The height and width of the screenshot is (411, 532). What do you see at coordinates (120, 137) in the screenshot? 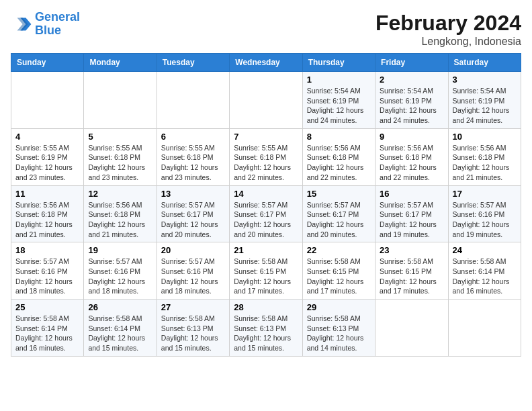
I see `day-number: 5` at bounding box center [120, 137].